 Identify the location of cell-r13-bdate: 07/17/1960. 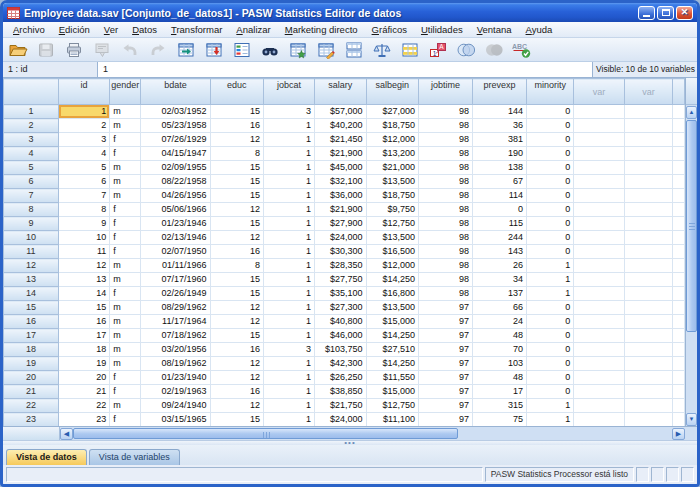
(176, 280).